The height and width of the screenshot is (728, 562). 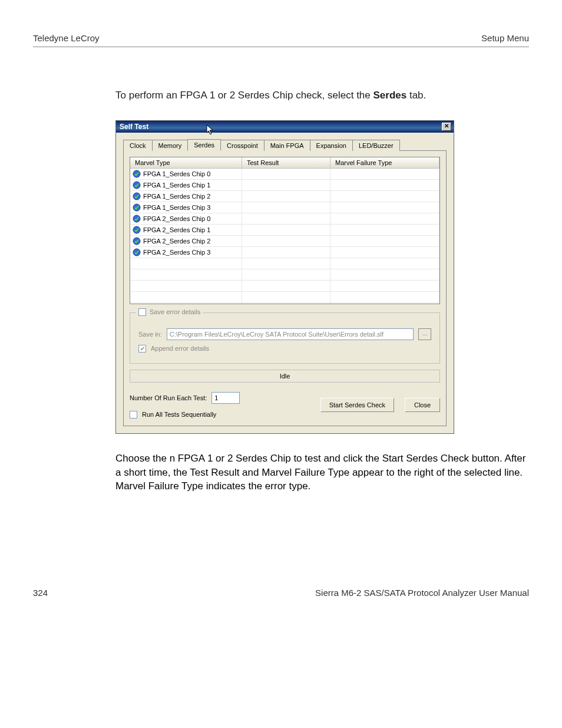 What do you see at coordinates (180, 348) in the screenshot?
I see `append-label: Append error details` at bounding box center [180, 348].